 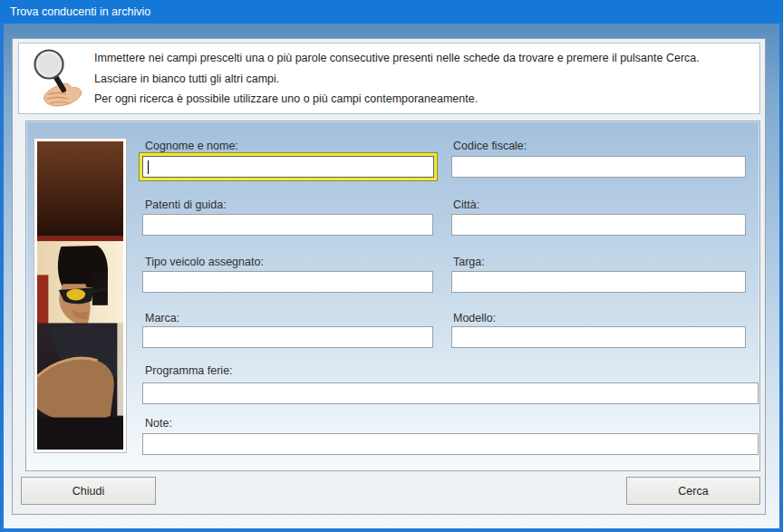 What do you see at coordinates (466, 205) in the screenshot?
I see `citta-label: Città:` at bounding box center [466, 205].